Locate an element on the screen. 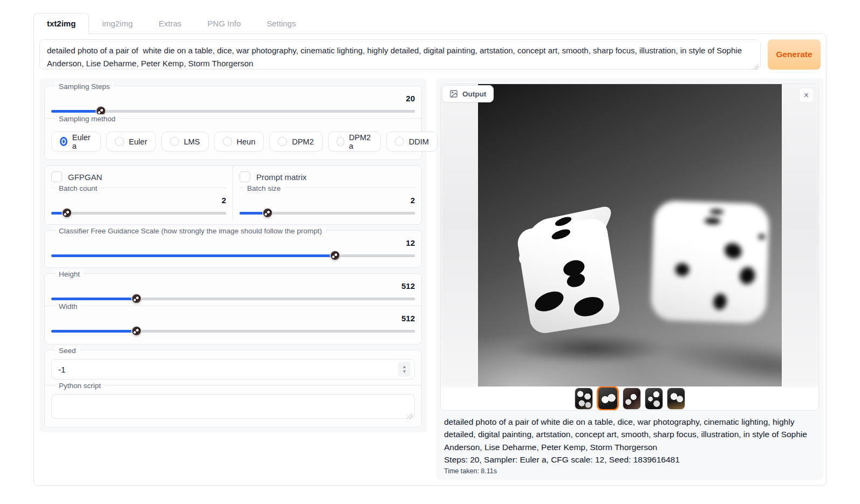 The width and height of the screenshot is (860, 504). python-script-label: Python script is located at coordinates (80, 386).